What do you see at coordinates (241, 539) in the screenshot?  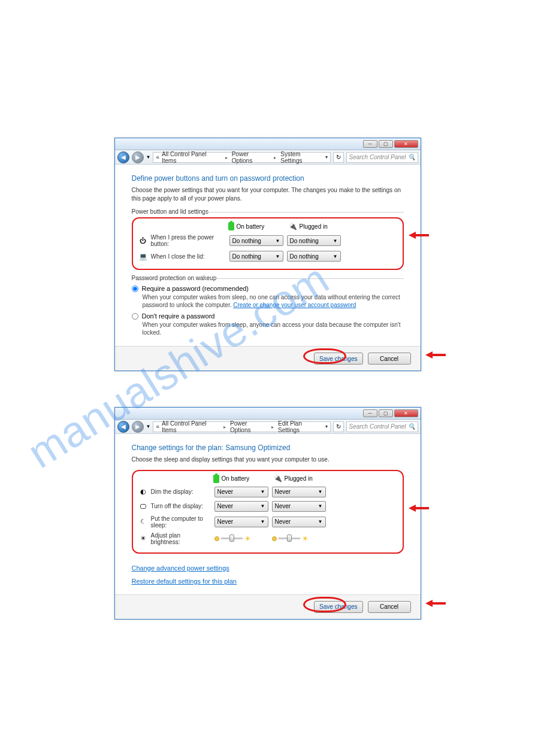 I see `brightness-battery-slider: ☀` at bounding box center [241, 539].